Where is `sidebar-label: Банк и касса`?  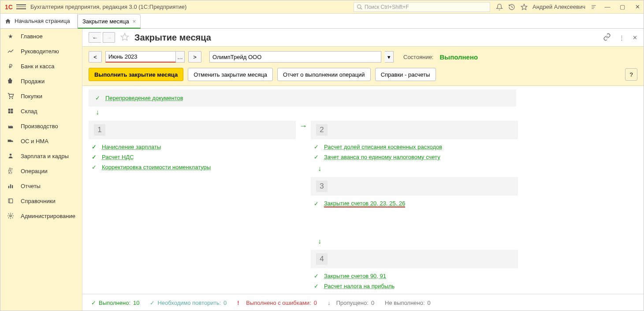 sidebar-label: Банк и касса is located at coordinates (38, 66).